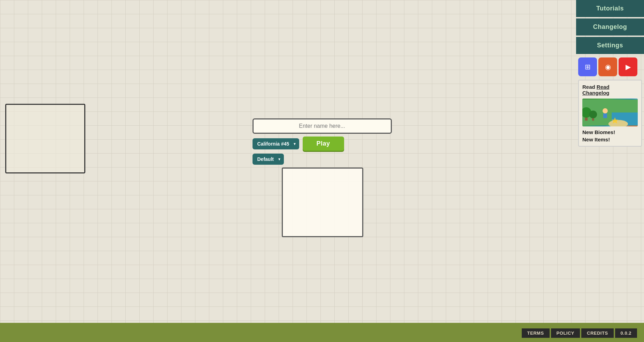  What do you see at coordinates (276, 144) in the screenshot?
I see `server-select: California #45 New York #1 Europe #1` at bounding box center [276, 144].